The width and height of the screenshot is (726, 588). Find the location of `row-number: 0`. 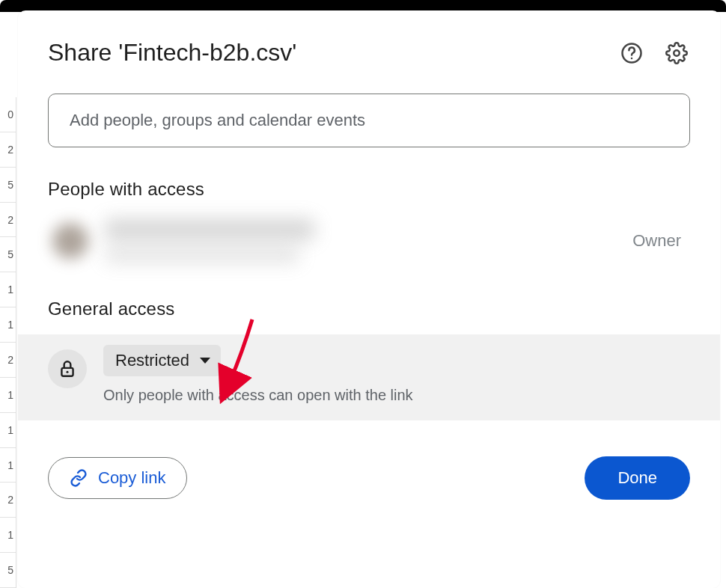

row-number: 0 is located at coordinates (7, 115).